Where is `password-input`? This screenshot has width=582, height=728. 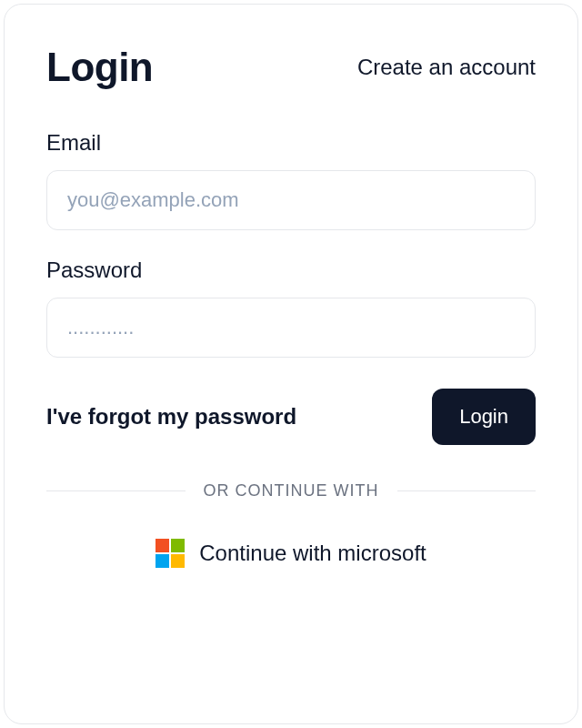 password-input is located at coordinates (291, 328).